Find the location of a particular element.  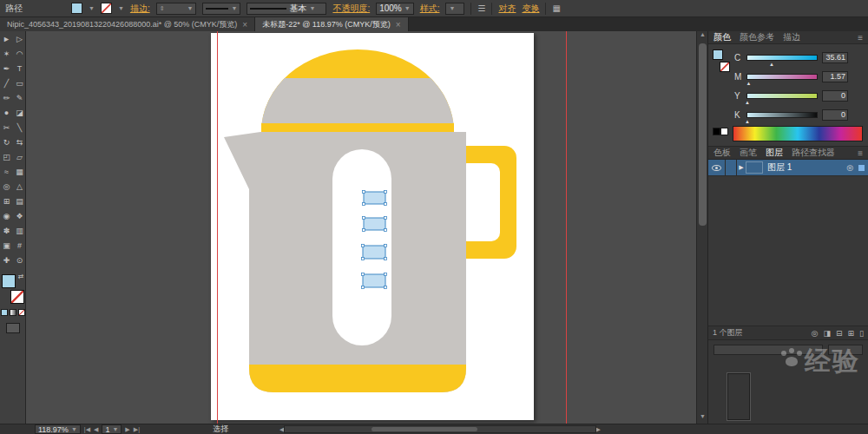

reflect-tool: ⇆ is located at coordinates (19, 142).